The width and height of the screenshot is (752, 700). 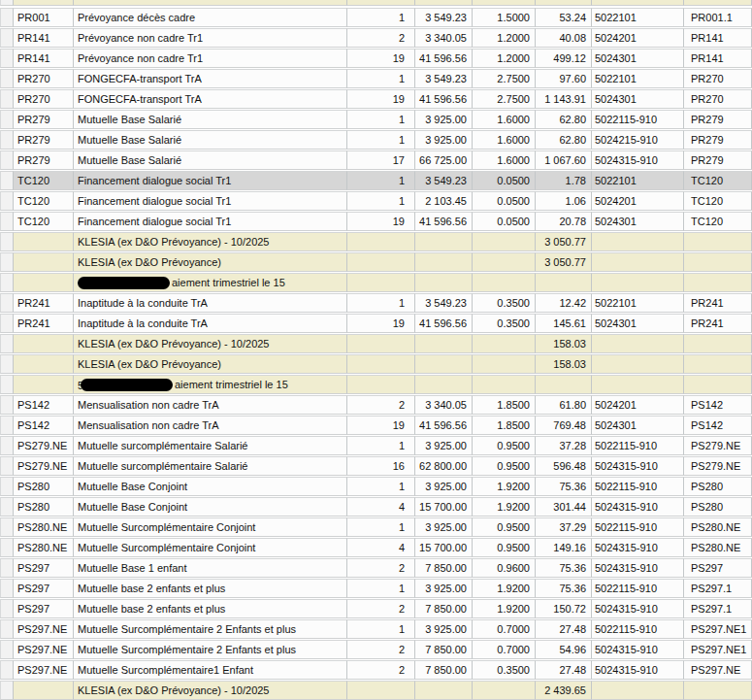 What do you see at coordinates (211, 446) in the screenshot?
I see `cell-label: Mutuelle surcomplémentaire Salarié` at bounding box center [211, 446].